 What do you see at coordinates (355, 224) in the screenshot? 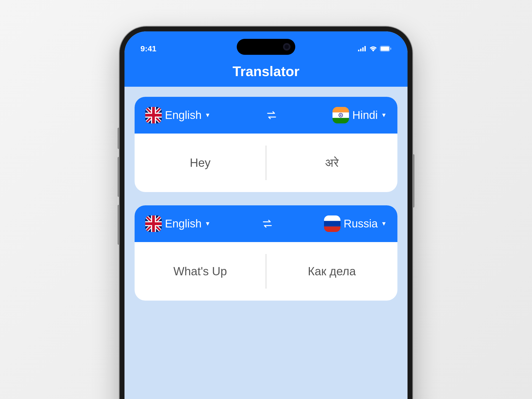
I see `target-language-selector: Russia ▼` at bounding box center [355, 224].